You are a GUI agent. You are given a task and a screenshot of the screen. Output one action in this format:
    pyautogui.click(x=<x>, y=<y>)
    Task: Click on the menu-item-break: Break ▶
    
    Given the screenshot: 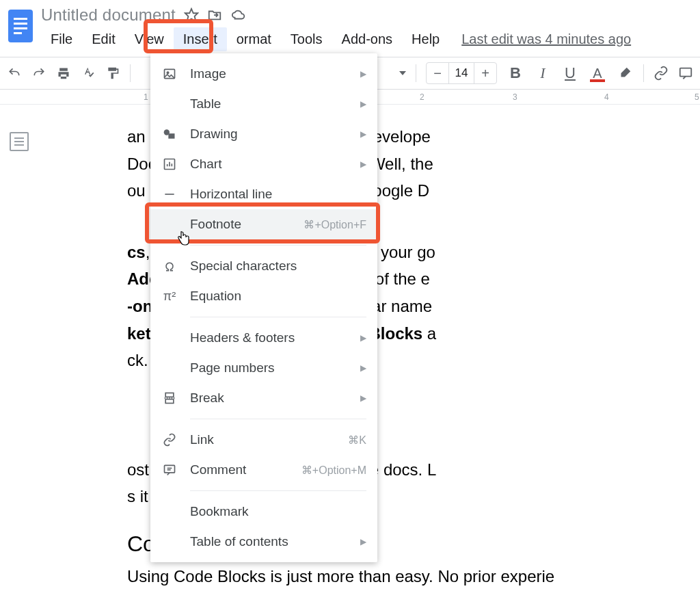 What is the action you would take?
    pyautogui.click(x=264, y=398)
    